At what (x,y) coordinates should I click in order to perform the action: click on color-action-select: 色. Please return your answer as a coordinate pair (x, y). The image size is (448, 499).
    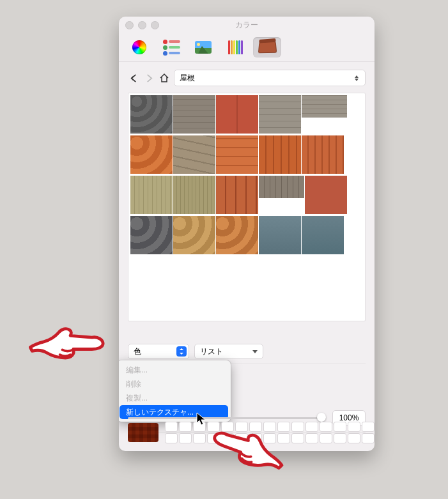
    Looking at the image, I should click on (158, 351).